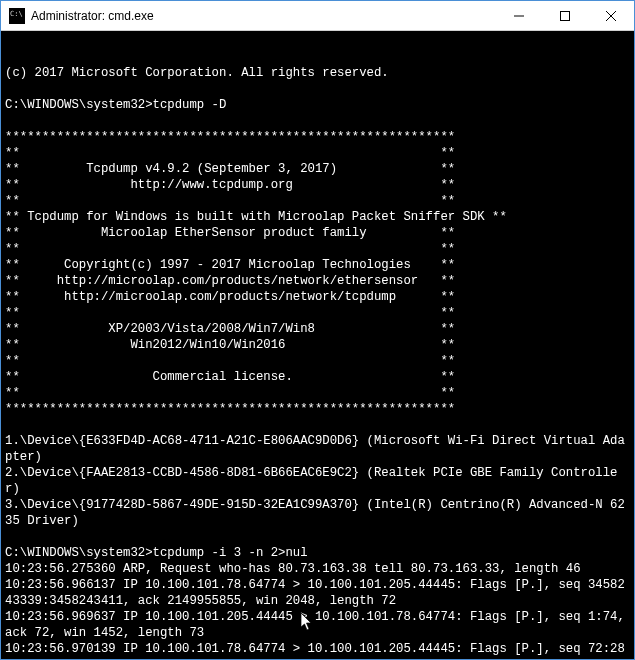  Describe the element at coordinates (318, 569) in the screenshot. I see `terminal-line: 10:23:56.275360 ARP, Request who-has 80.…` at that location.